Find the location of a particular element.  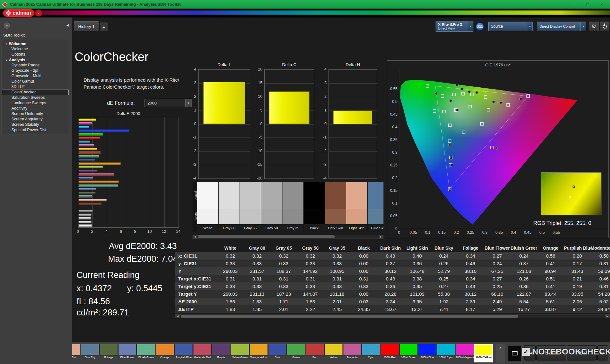

gridline is located at coordinates (353, 138).